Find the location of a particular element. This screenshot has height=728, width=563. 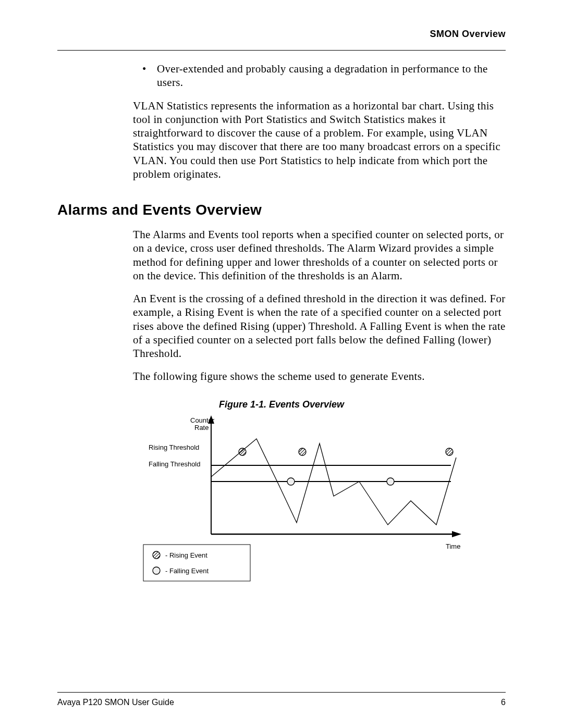

header-rule is located at coordinates (282, 50).